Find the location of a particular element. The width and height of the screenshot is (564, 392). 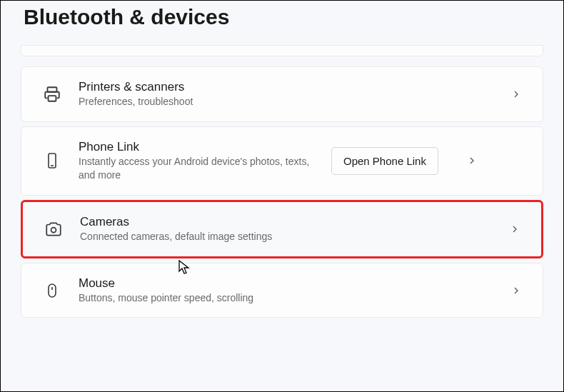

setting-title: Phone Link is located at coordinates (196, 147).